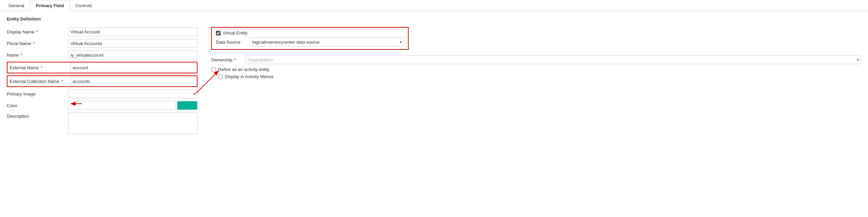 The height and width of the screenshot is (217, 868). Describe the element at coordinates (133, 81) in the screenshot. I see `external-collection-input` at that location.